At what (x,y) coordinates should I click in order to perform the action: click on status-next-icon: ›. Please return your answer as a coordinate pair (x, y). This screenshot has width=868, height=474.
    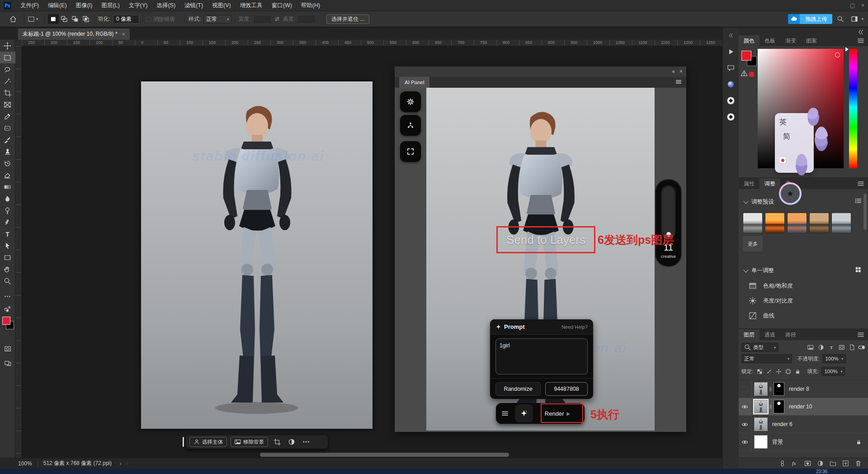
    Looking at the image, I should click on (121, 464).